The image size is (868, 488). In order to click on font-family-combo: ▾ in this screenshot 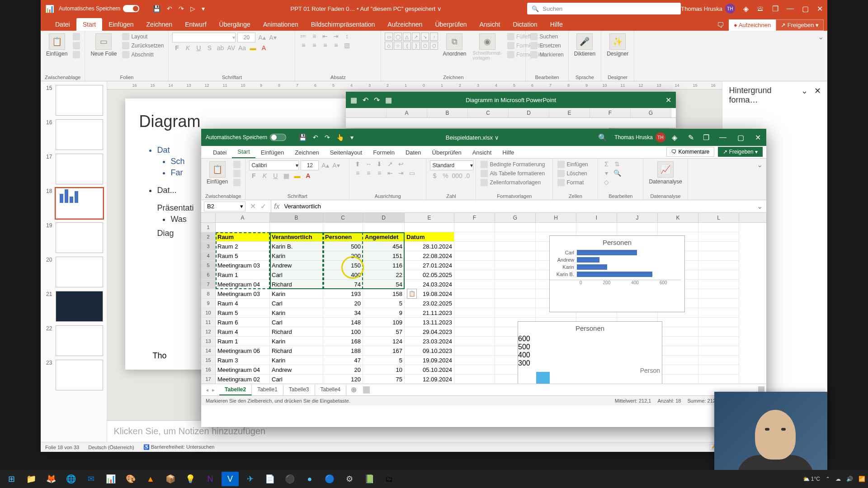, I will do `click(204, 38)`.